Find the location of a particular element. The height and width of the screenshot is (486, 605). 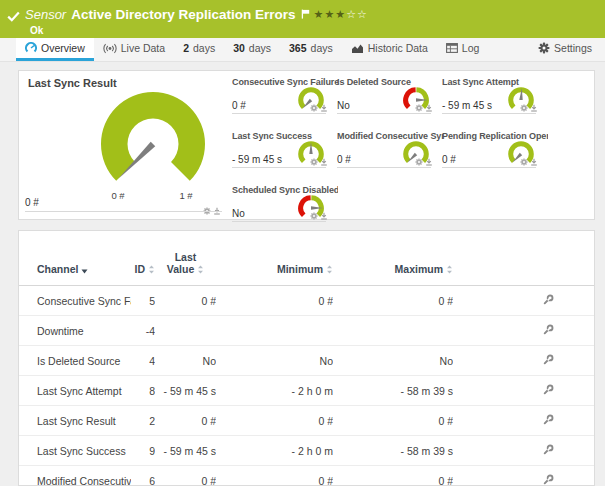

channel-minimum is located at coordinates (274, 331).